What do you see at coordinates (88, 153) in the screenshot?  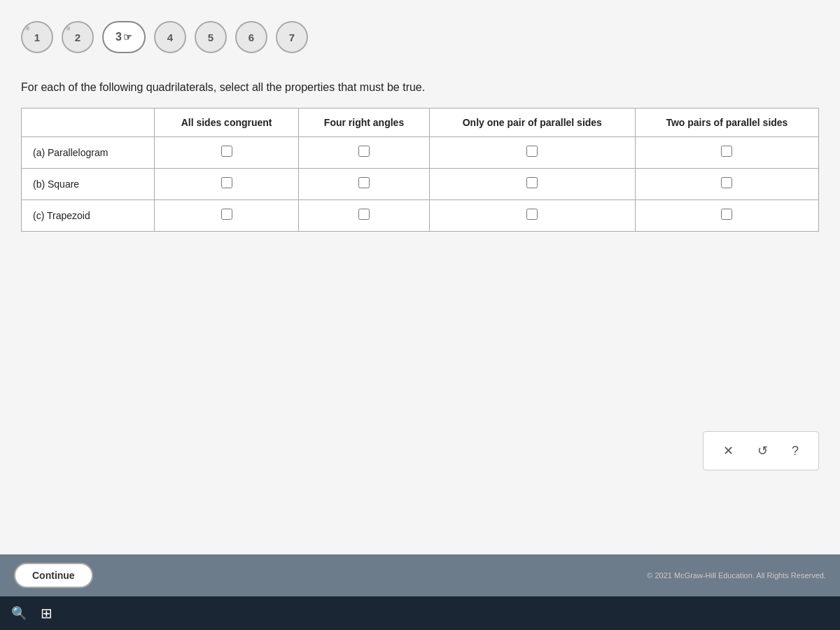 I see `row-label-parallelogram: (a) Parallelogram` at bounding box center [88, 153].